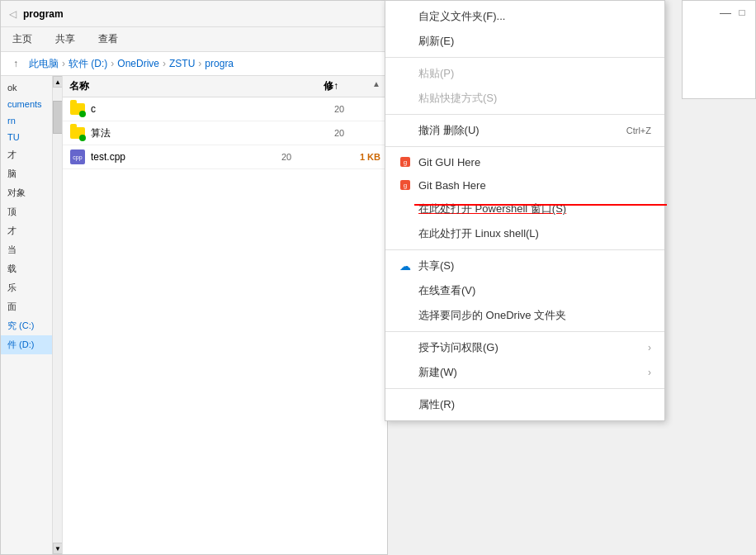  Describe the element at coordinates (405, 17) in the screenshot. I see `customize-folder-icon` at that location.